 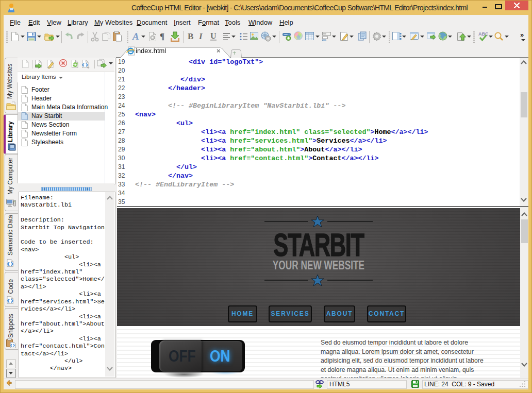 I want to click on svg-text: B, so click(x=191, y=37).